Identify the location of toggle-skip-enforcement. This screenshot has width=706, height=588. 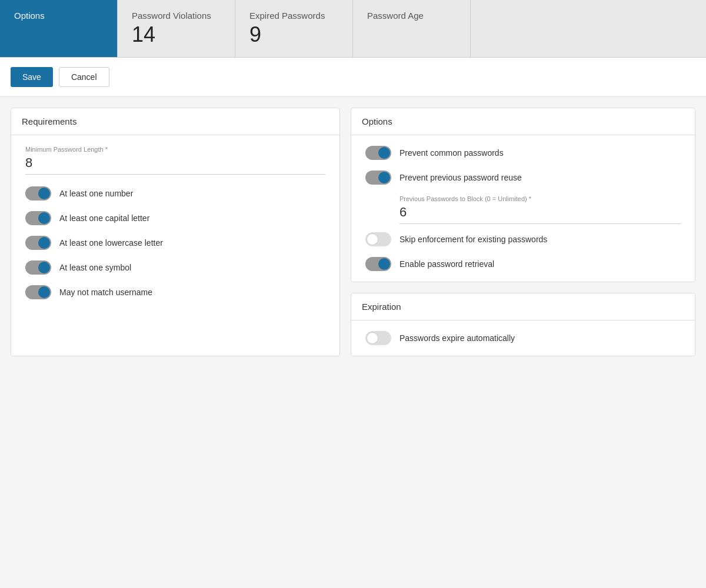
(378, 239).